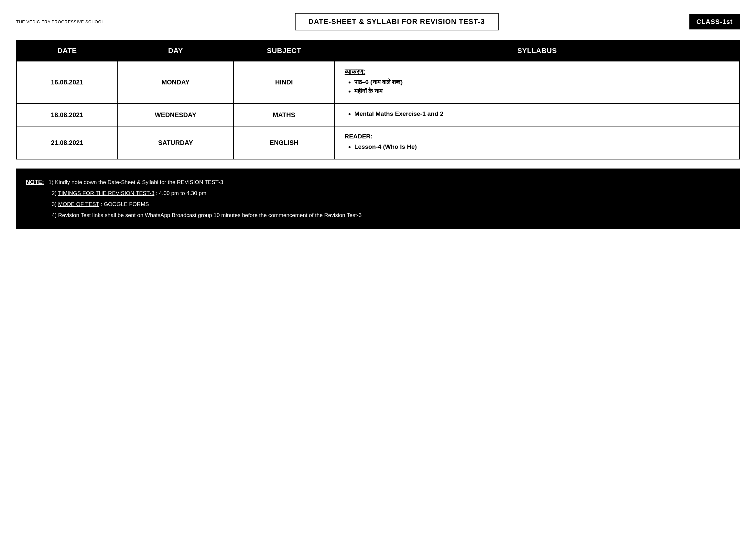 The height and width of the screenshot is (535, 756). What do you see at coordinates (537, 72) in the screenshot?
I see `syllabus-header: व्याकरण:` at bounding box center [537, 72].